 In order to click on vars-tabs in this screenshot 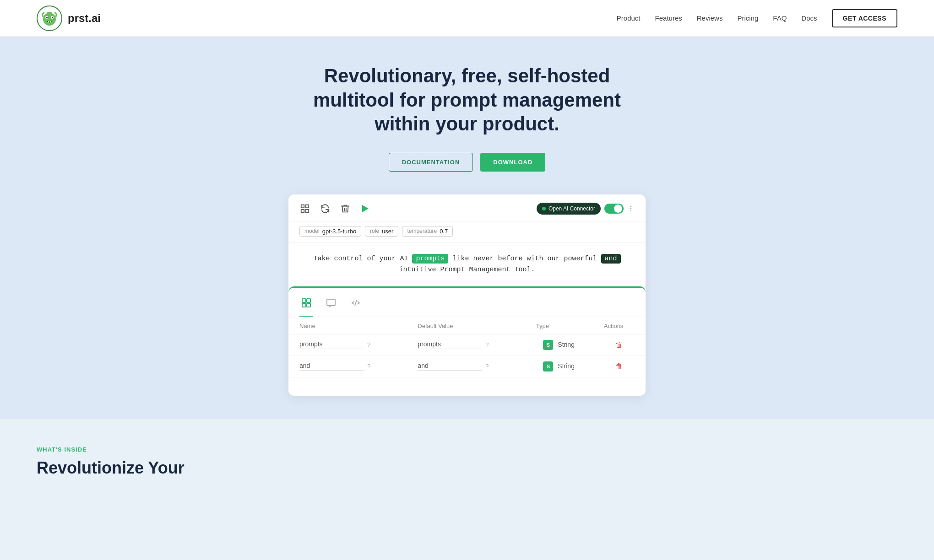, I will do `click(467, 302)`.